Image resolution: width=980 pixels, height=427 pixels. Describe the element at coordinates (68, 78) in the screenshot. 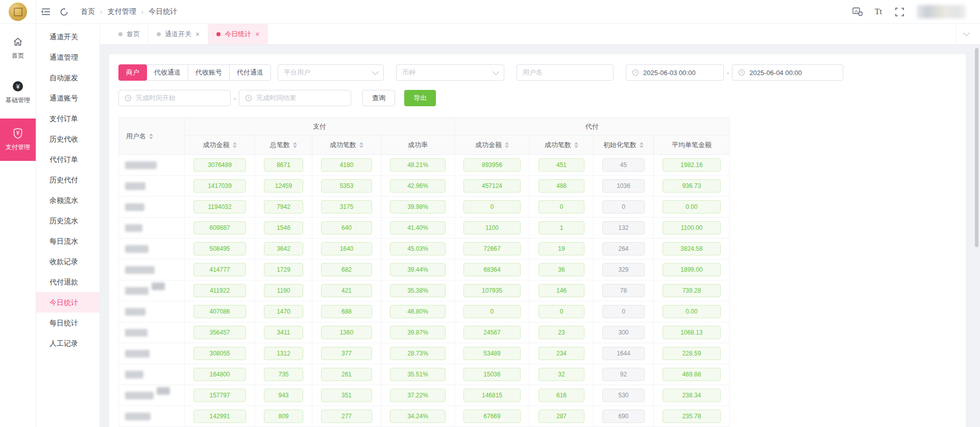

I see `sidebar-item-自动派发: 自动派发` at that location.